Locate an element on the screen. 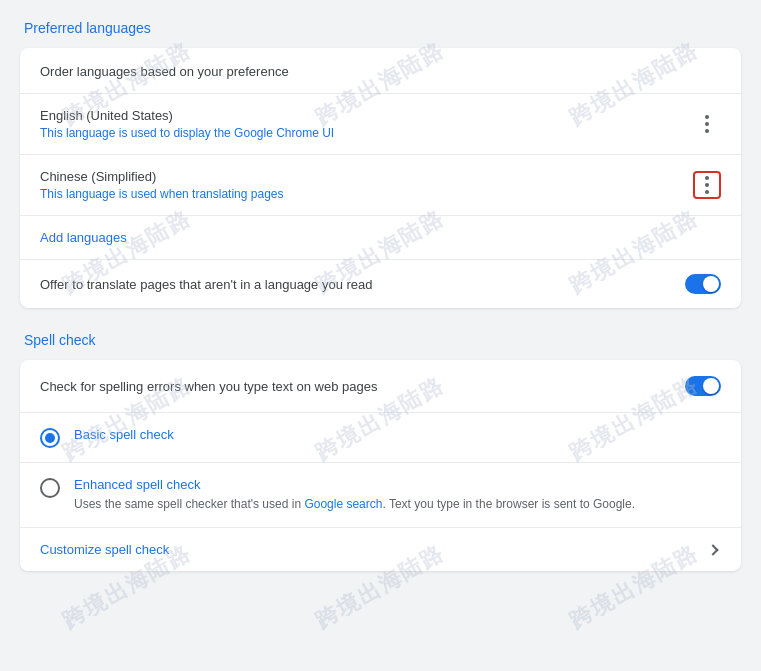 The height and width of the screenshot is (671, 761). spell-check-toggle-label: Check for spelling errors when you type … is located at coordinates (208, 386).